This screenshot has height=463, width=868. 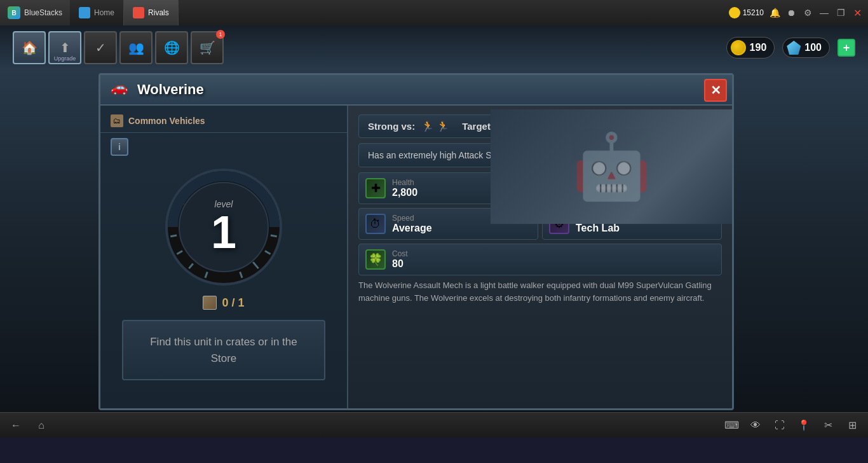 What do you see at coordinates (780, 425) in the screenshot?
I see `fullscreen-icon: ⛶` at bounding box center [780, 425].